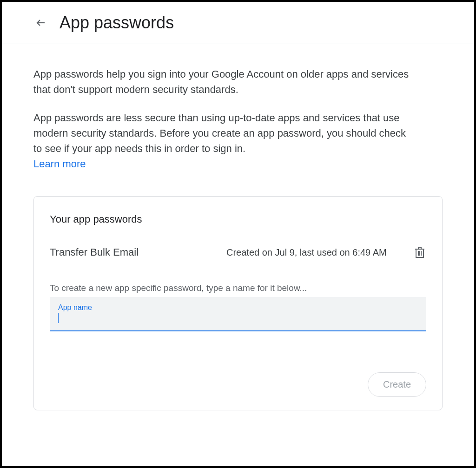 The image size is (476, 468). What do you see at coordinates (224, 133) in the screenshot?
I see `warning-text: App passwords are less secure than using…` at bounding box center [224, 133].